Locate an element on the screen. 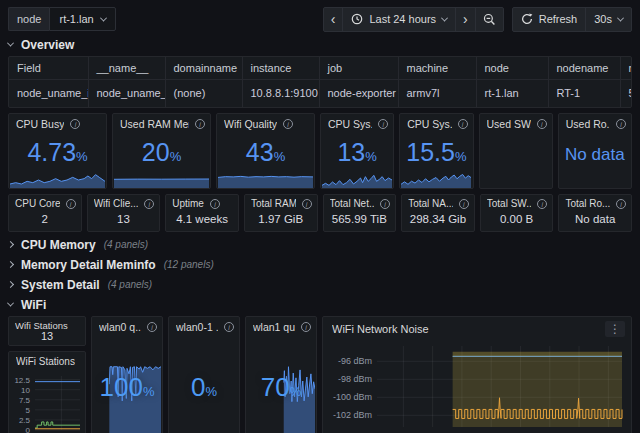 Image resolution: width=640 pixels, height=433 pixels. panel-title: Used Ro... is located at coordinates (588, 124).